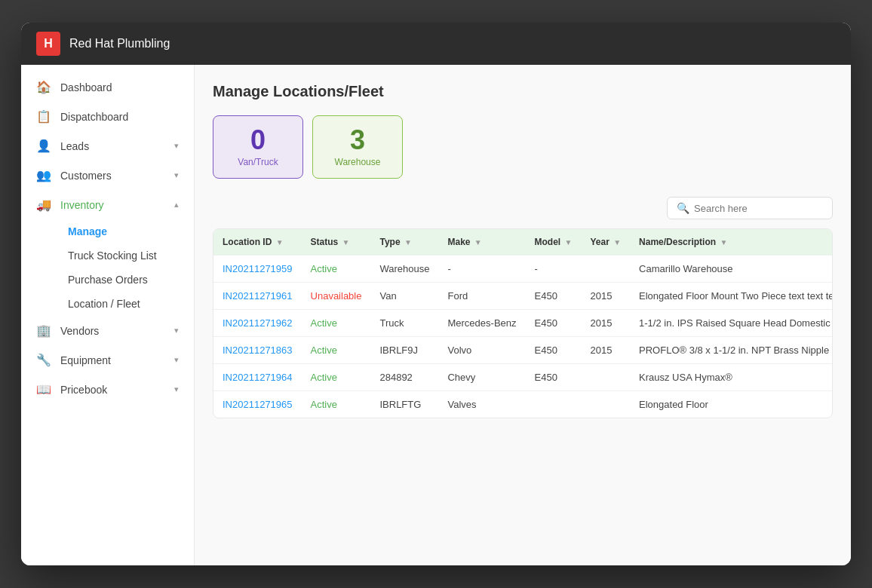  Describe the element at coordinates (86, 87) in the screenshot. I see `sidebar-item-label: Dashboard` at that location.